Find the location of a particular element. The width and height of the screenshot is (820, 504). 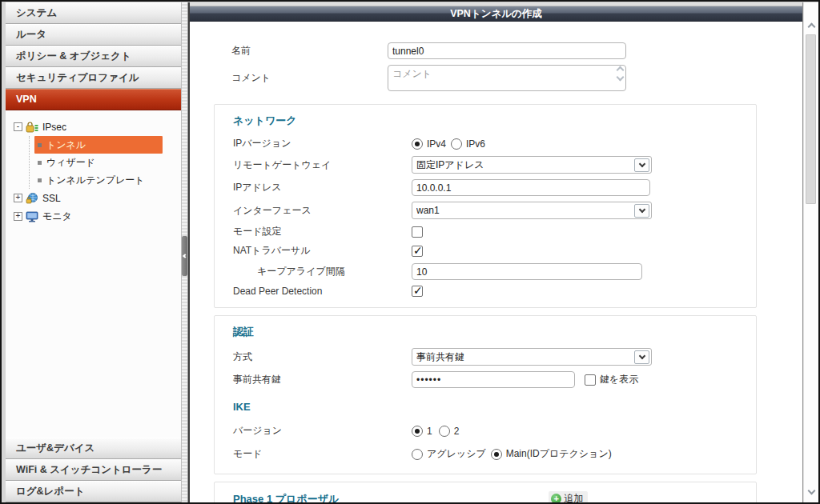

mode-config-label: モード設定 is located at coordinates (322, 232).